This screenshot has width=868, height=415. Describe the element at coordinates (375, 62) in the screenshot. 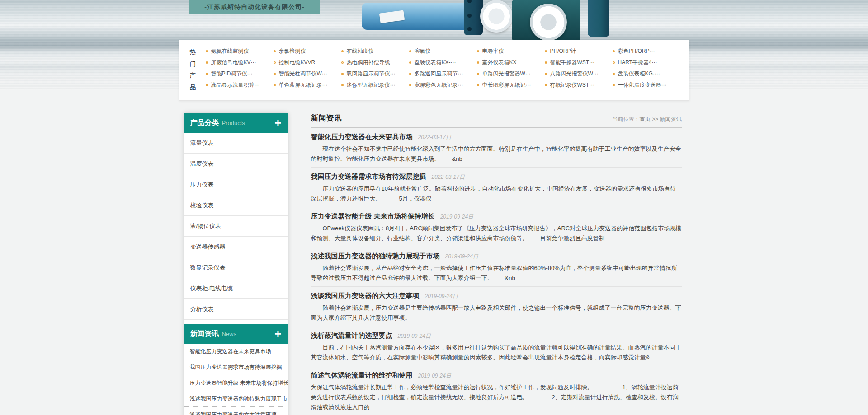

I see `hot-product-link: 热电偶用补偿导线` at that location.